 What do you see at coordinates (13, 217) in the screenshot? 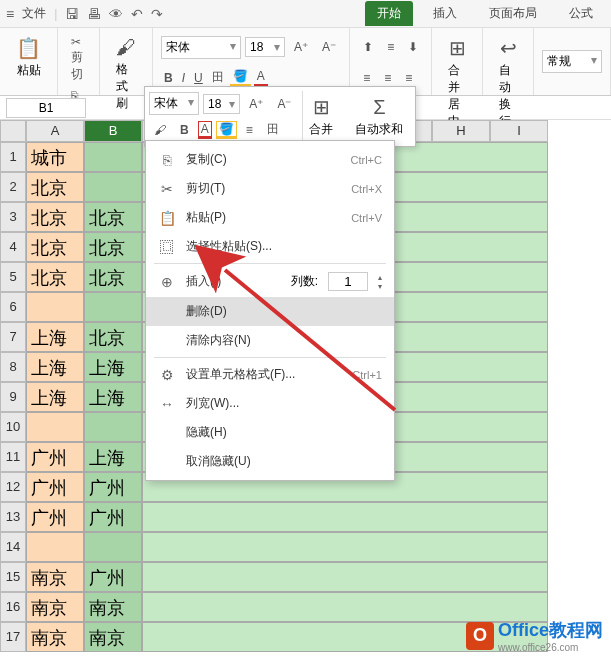
I see `row-header: 3` at bounding box center [13, 217].